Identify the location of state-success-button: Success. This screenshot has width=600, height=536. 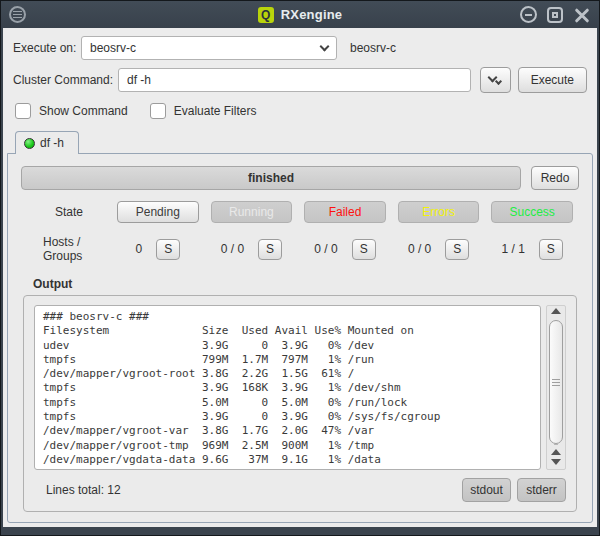
(532, 212).